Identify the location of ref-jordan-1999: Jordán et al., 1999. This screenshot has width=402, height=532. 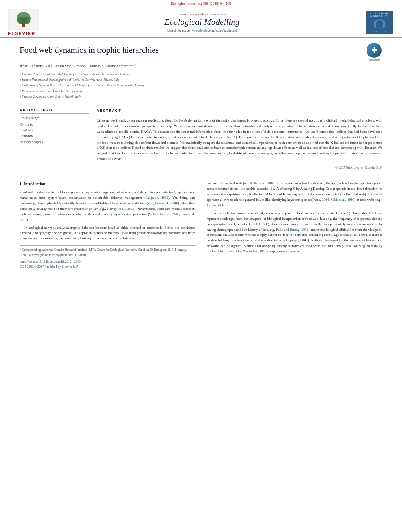
(353, 235).